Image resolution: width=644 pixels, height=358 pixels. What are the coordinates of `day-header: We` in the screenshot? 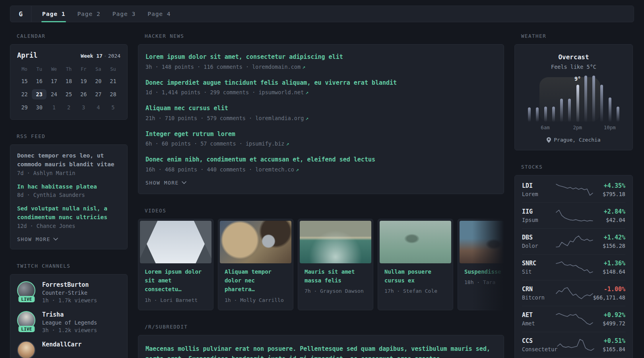 It's located at (54, 69).